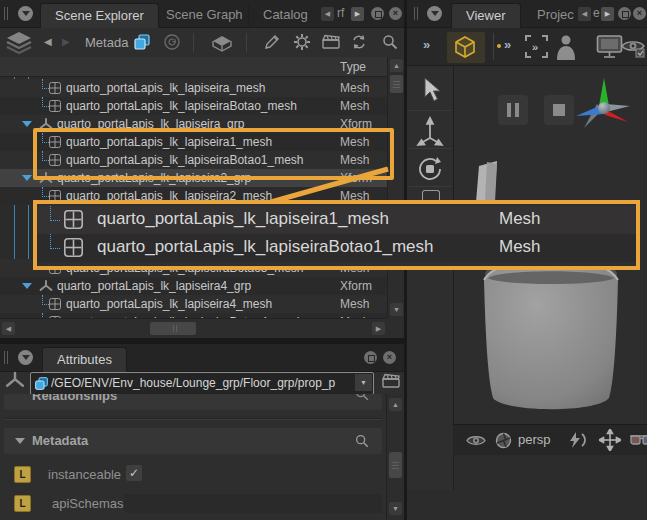 This screenshot has width=647, height=520. I want to click on active-dot-icon, so click(499, 46).